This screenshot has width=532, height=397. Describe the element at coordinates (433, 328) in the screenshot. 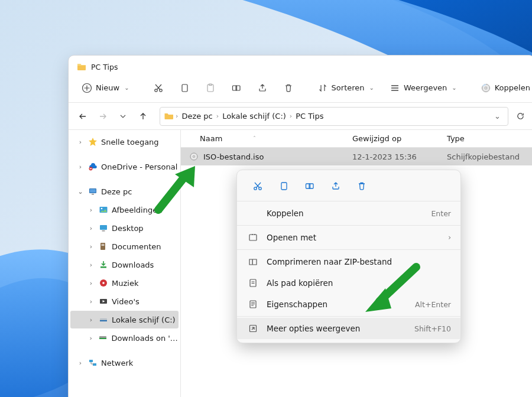

I see `context-item-shortcut: Shift+F10` at that location.